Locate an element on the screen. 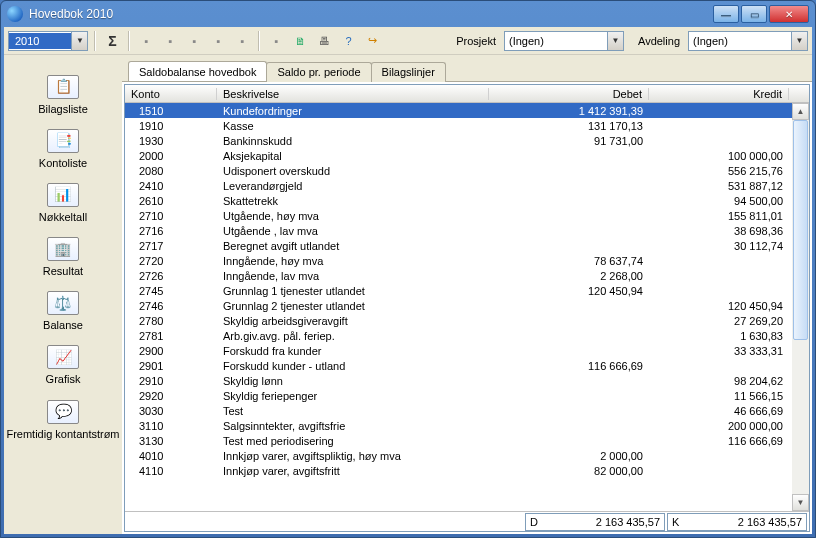 The image size is (816, 538). col-header-konto: Konto is located at coordinates (171, 94).